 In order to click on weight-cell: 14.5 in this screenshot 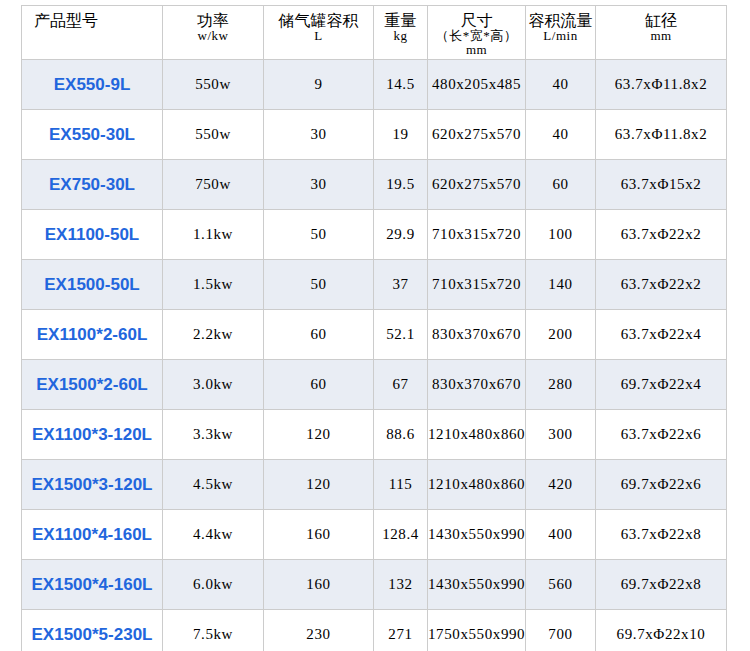, I will do `click(401, 85)`.